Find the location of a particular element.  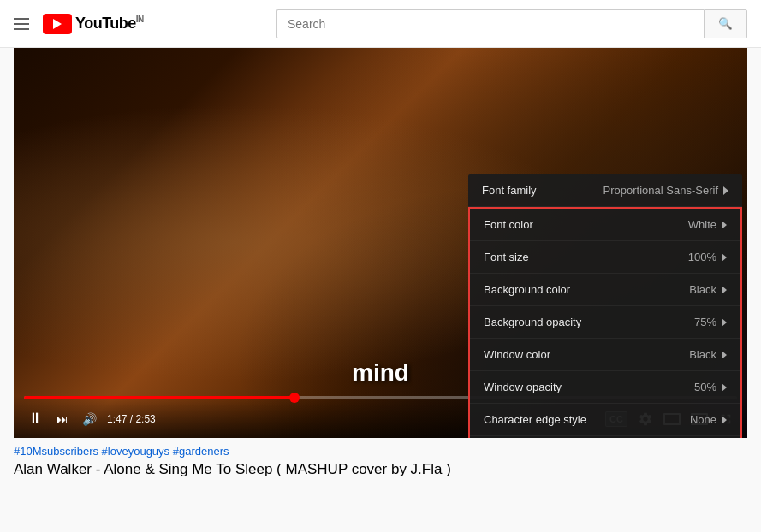

caption-row-font-opacity: Font opacity 100% is located at coordinates (605, 437).